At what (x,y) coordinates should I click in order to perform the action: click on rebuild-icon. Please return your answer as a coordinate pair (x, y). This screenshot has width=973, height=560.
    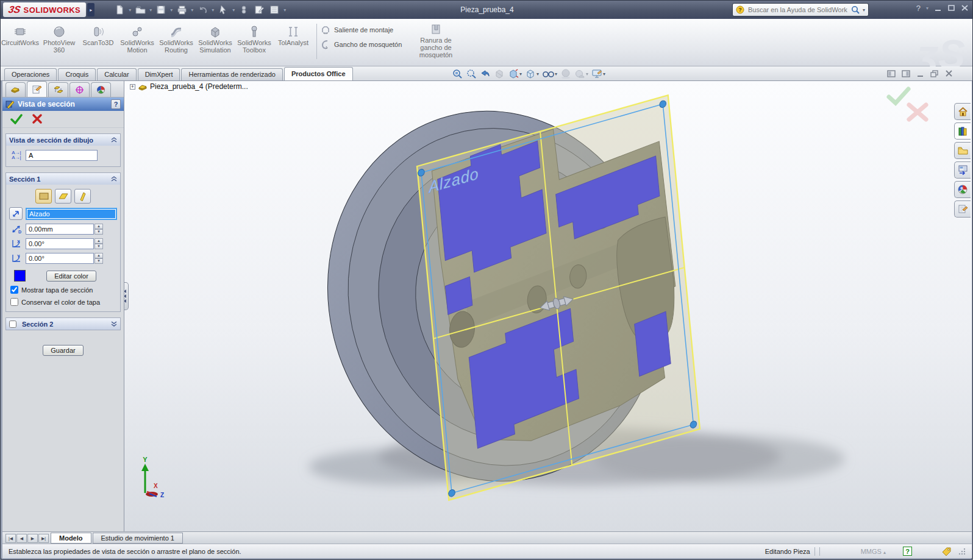
    Looking at the image, I should click on (244, 10).